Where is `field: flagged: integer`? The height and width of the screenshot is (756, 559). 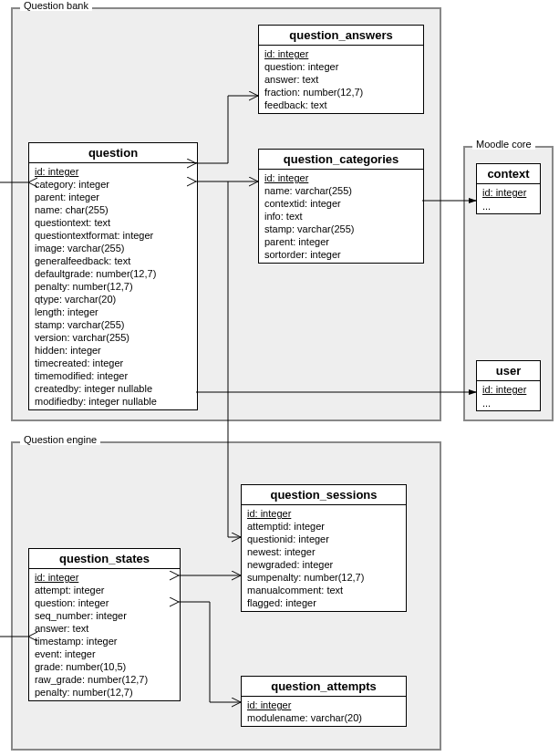 field: flagged: integer is located at coordinates (324, 603).